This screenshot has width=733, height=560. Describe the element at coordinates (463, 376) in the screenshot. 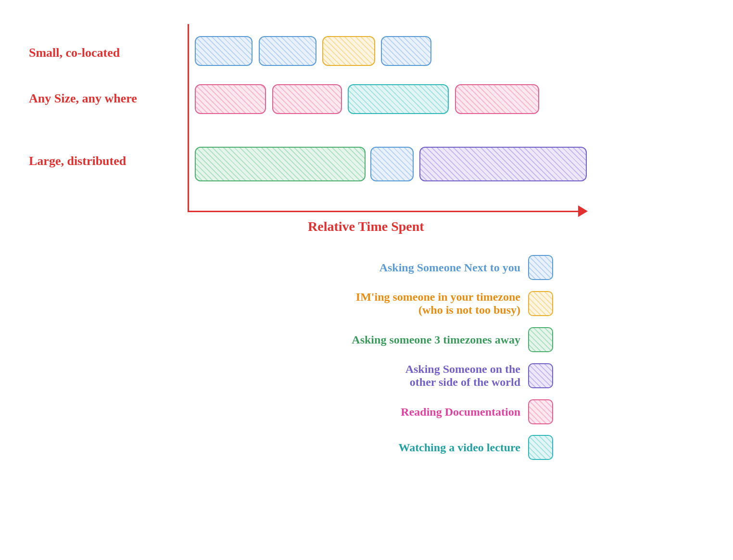

I see `legend-label-other-side: Asking Someone on theother side of the w…` at that location.